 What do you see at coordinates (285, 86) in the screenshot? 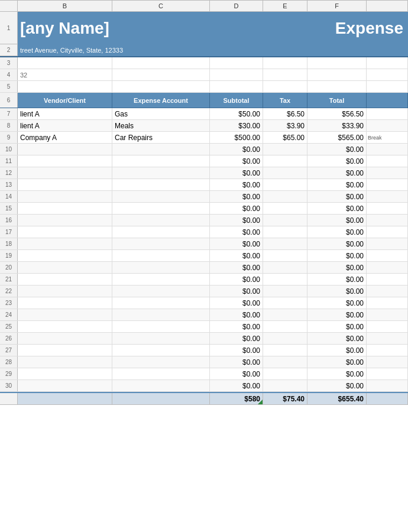
I see `cell-5-e` at bounding box center [285, 86].